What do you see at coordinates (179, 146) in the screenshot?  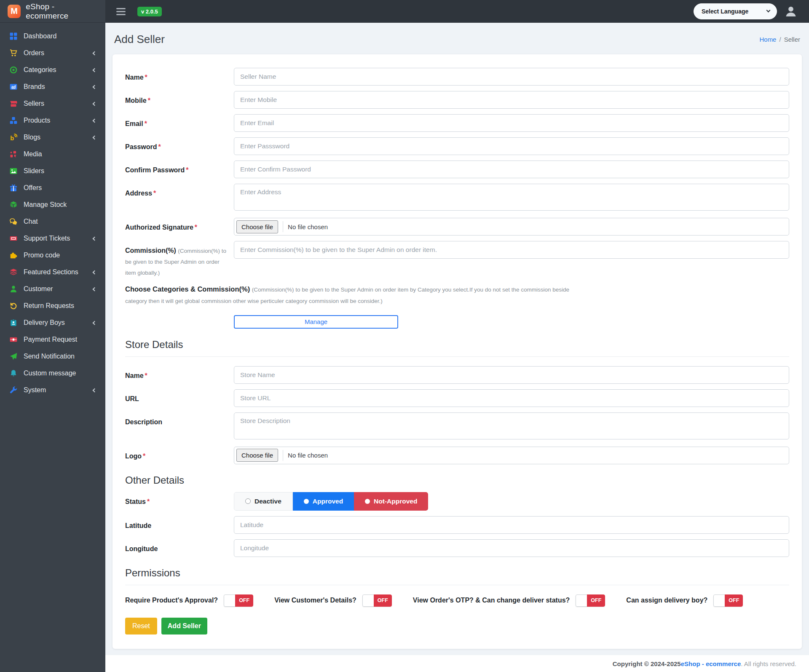 I see `password-label: Password*` at bounding box center [179, 146].